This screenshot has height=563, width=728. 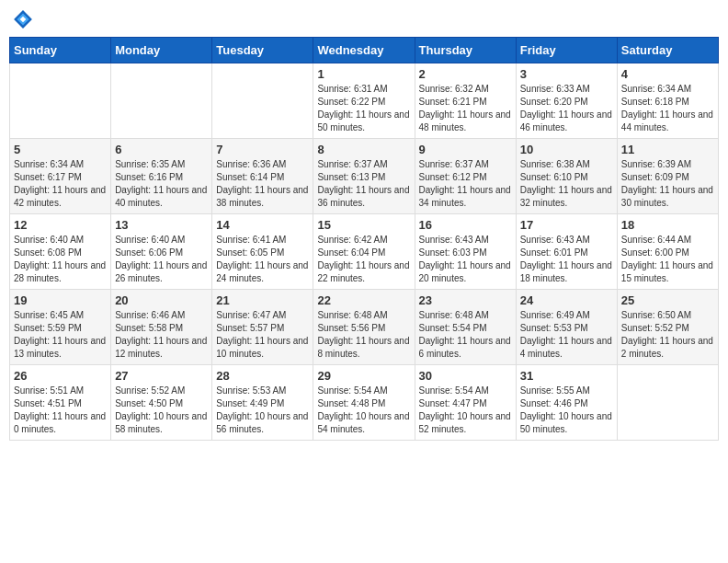 I want to click on calendar-cell: 7Sunrise: 6:36 AM Sunset: 6:14 PM Daylig…, so click(x=263, y=177).